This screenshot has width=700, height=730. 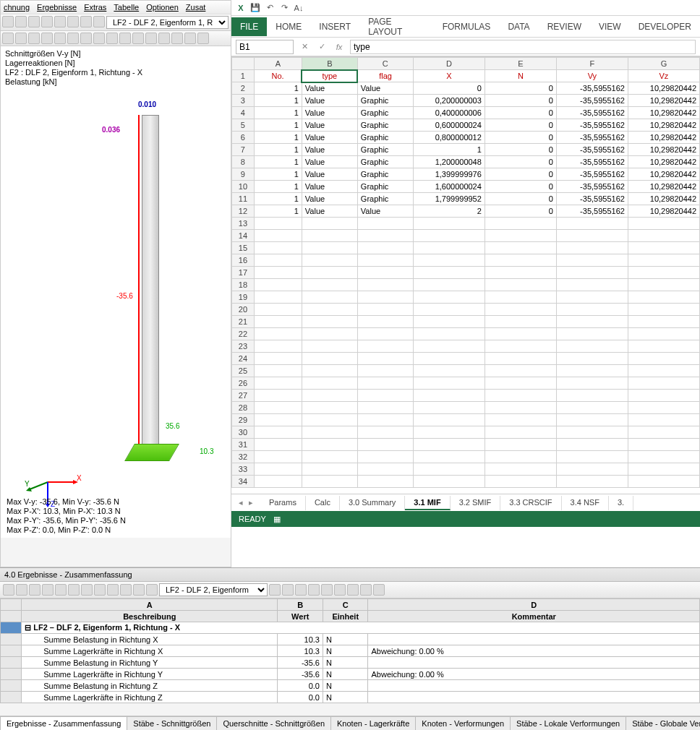 I want to click on row-header: 21, so click(x=243, y=322).